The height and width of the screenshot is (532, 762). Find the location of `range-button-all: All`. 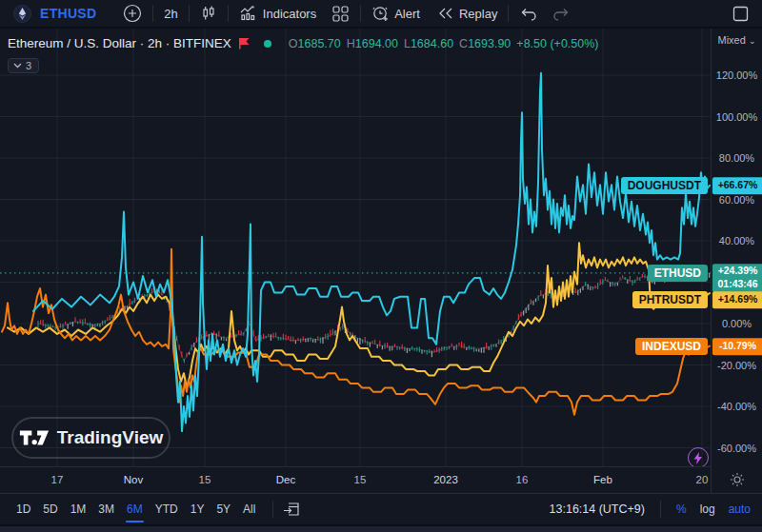

range-button-all: All is located at coordinates (250, 509).